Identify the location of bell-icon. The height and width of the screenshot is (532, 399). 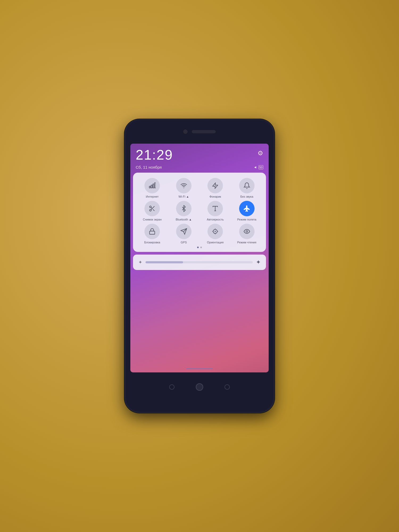
(247, 186).